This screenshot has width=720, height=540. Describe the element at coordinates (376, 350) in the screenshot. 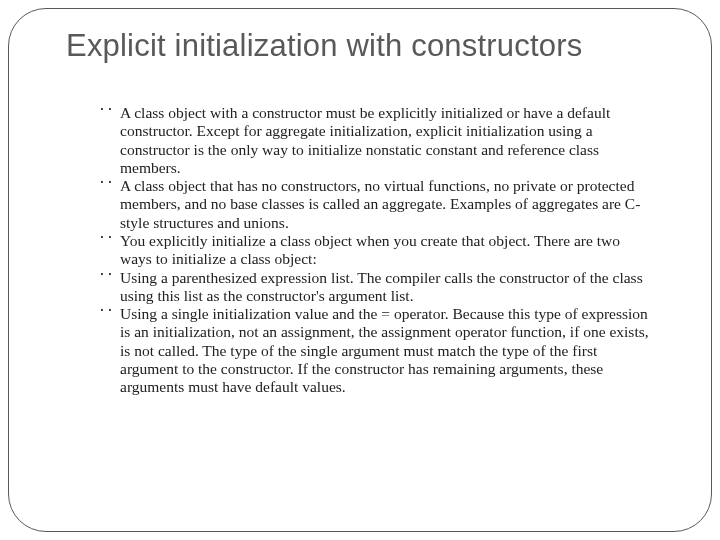

I see `list-item: ་་ Using a single initialization value a…` at that location.